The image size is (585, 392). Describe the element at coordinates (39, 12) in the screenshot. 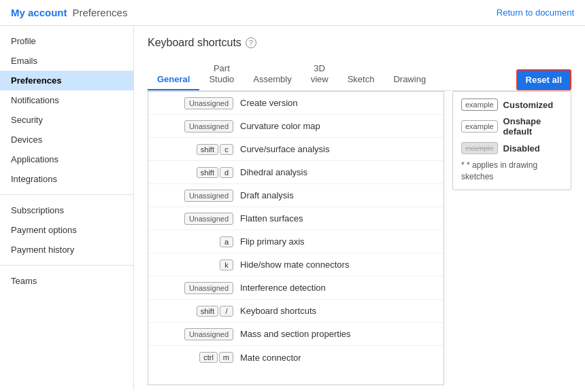

I see `header-myaccount: My account` at that location.